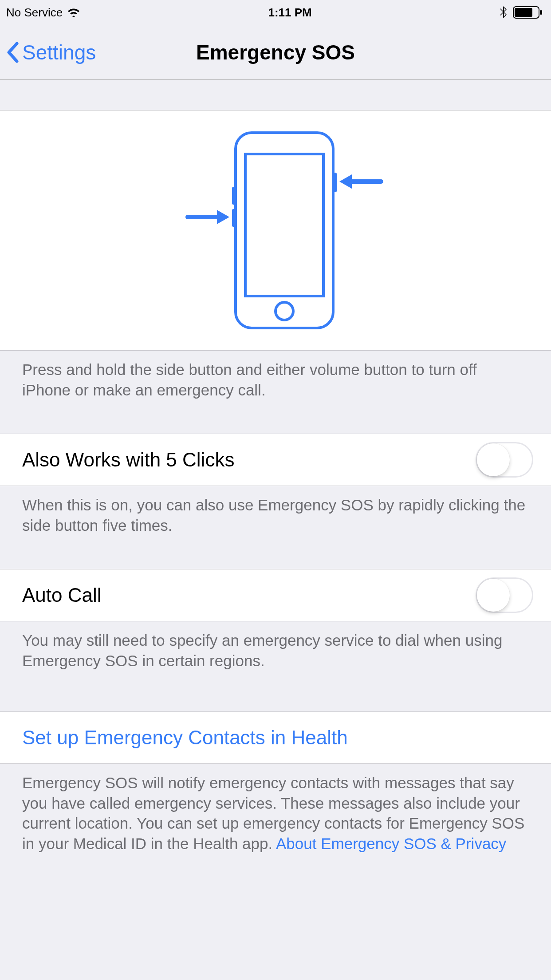  I want to click on auto-call-toggle, so click(504, 595).